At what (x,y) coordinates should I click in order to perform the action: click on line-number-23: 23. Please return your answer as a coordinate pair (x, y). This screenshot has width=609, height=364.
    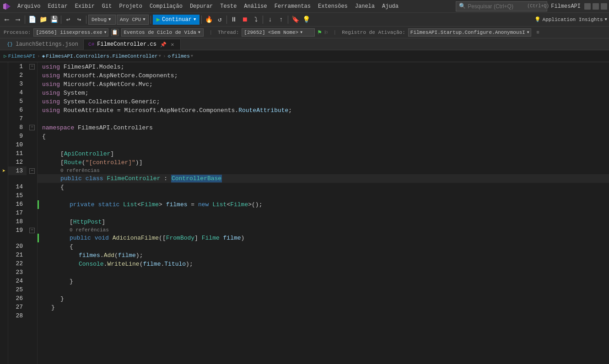
    Looking at the image, I should click on (17, 273).